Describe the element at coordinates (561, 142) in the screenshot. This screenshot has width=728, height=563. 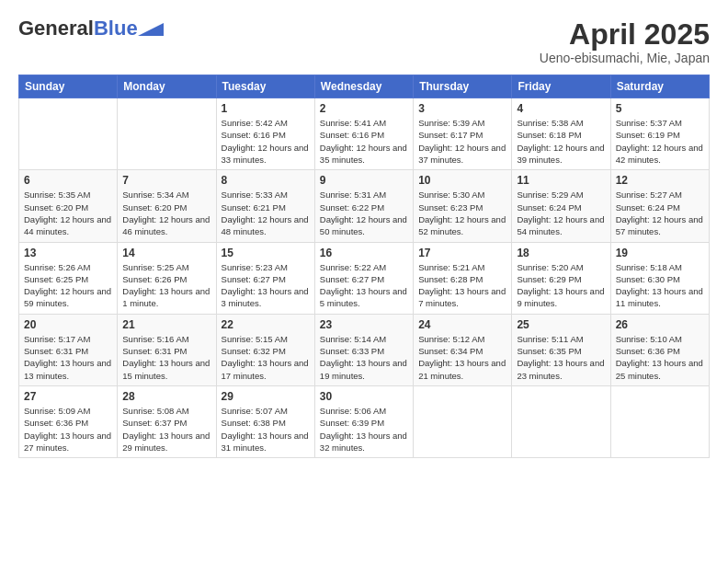
I see `day-info: Sunrise: 5:38 AMSunset: 6:18 PMDaylight:…` at that location.